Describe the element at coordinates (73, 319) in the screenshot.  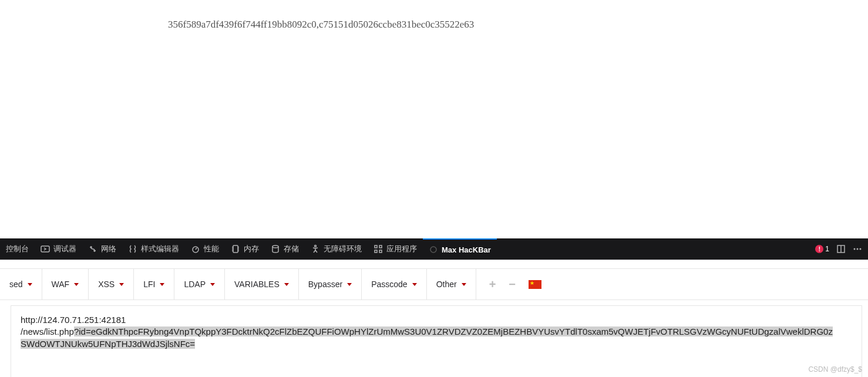
I see `url-line1: http://124.70.71.251:42181` at that location.